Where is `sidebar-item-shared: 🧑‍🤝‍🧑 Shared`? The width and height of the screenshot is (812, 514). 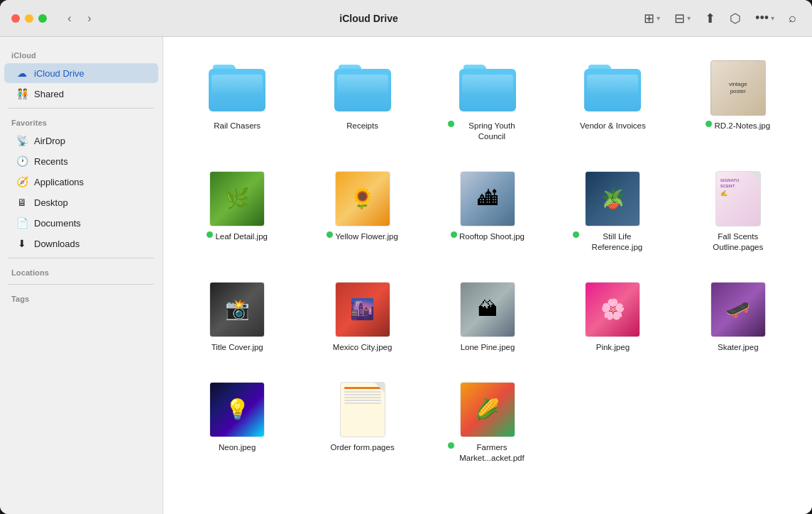
sidebar-item-shared: 🧑‍🤝‍🧑 Shared is located at coordinates (81, 94).